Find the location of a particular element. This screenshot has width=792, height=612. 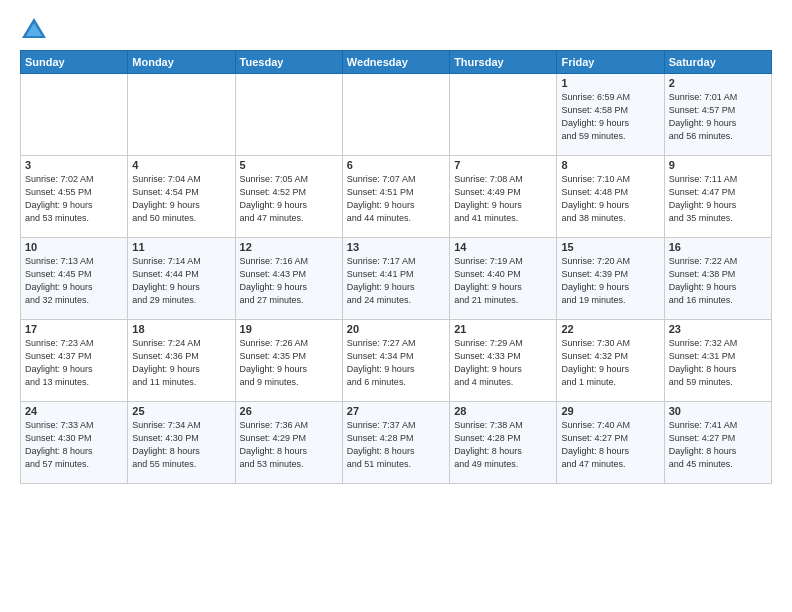

day-info: Sunrise: 7:10 AM Sunset: 4:48 PM Dayligh… is located at coordinates (610, 199).